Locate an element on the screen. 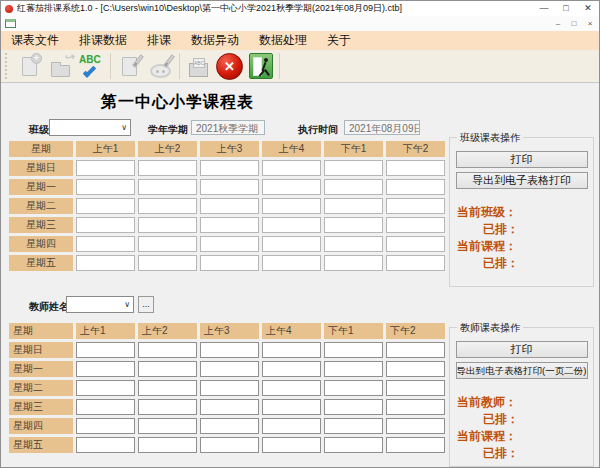 This screenshot has height=468, width=600. exec-time-field: 2021年08月09日 is located at coordinates (382, 128).